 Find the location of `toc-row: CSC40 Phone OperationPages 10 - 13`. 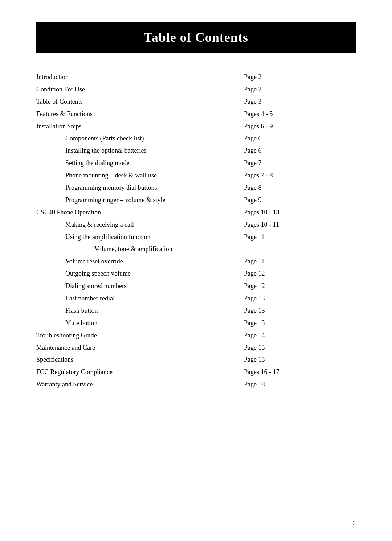

toc-row: CSC40 Phone OperationPages 10 - 13 is located at coordinates (196, 213).